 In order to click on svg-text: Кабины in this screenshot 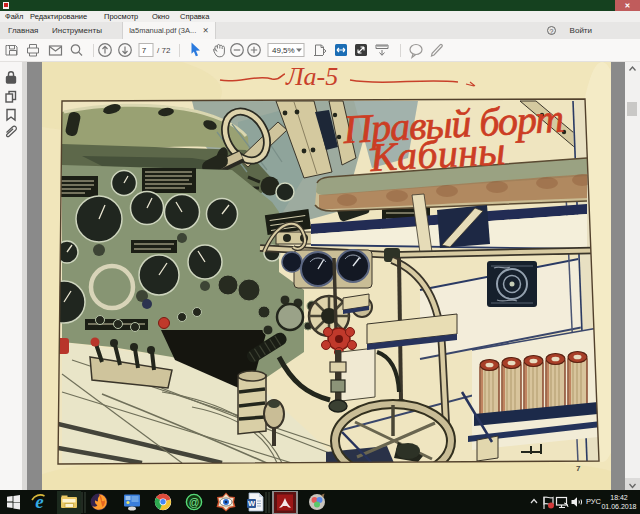, I will do `click(437, 154)`.